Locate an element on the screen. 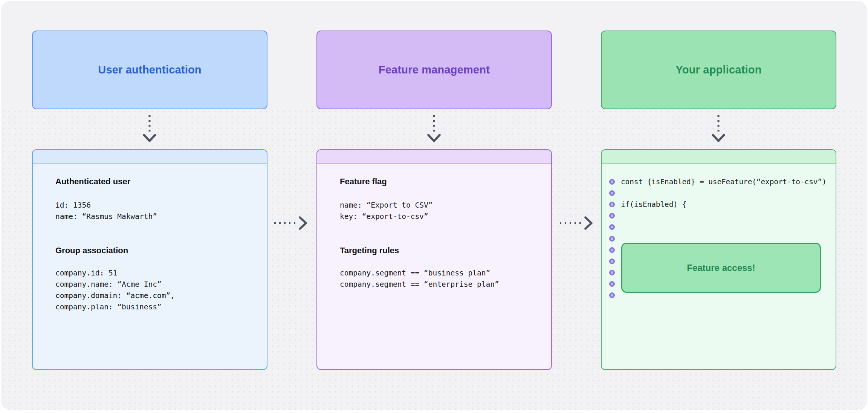  code-line: name: “Rasmus Makwarth” is located at coordinates (150, 217).